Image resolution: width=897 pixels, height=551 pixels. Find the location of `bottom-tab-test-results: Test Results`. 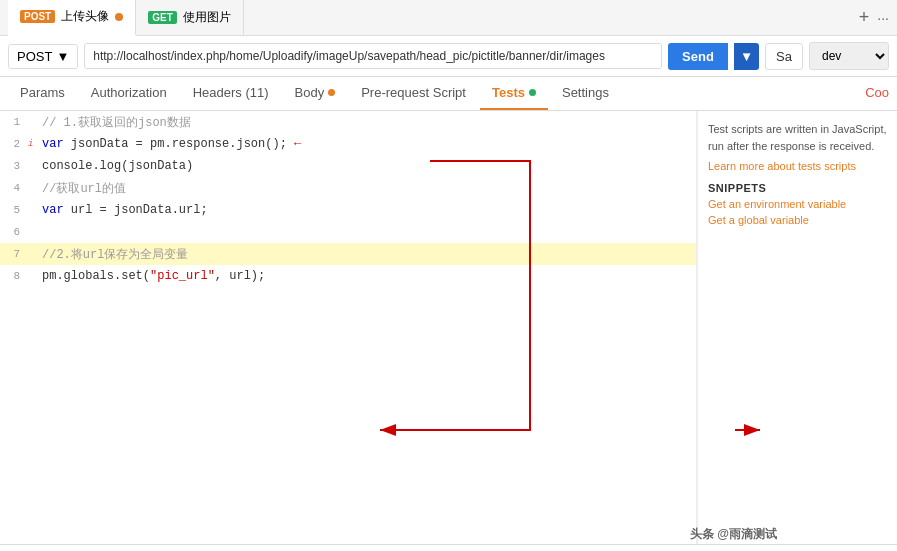

bottom-tab-test-results: Test Results is located at coordinates (264, 548).